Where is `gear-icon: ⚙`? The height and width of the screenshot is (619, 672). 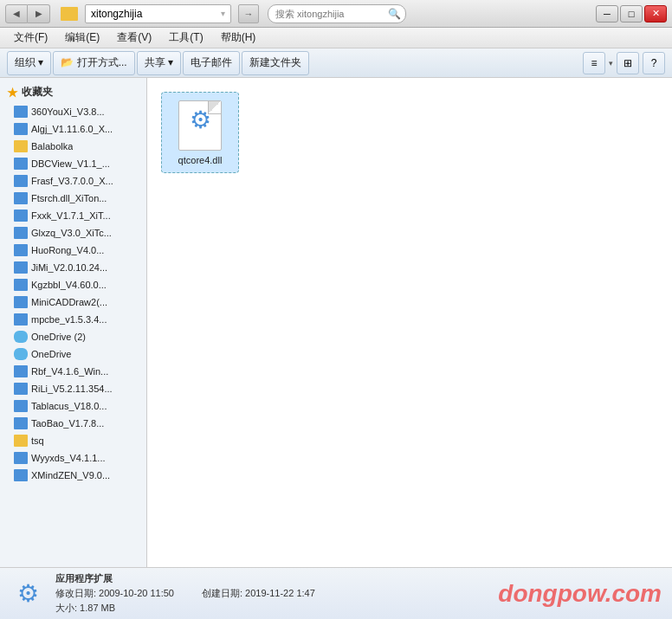
gear-icon: ⚙ is located at coordinates (201, 120).